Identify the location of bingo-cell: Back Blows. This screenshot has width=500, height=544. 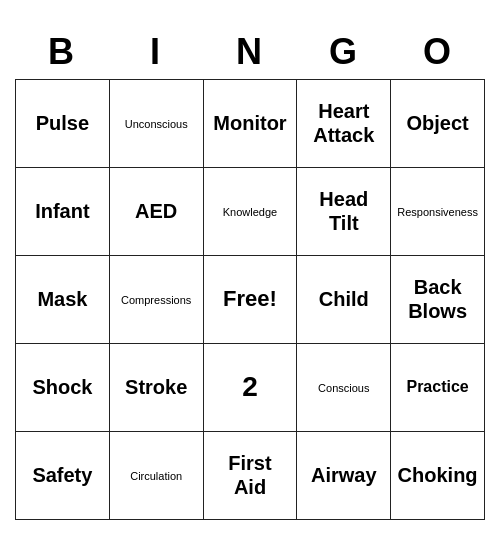
(438, 299).